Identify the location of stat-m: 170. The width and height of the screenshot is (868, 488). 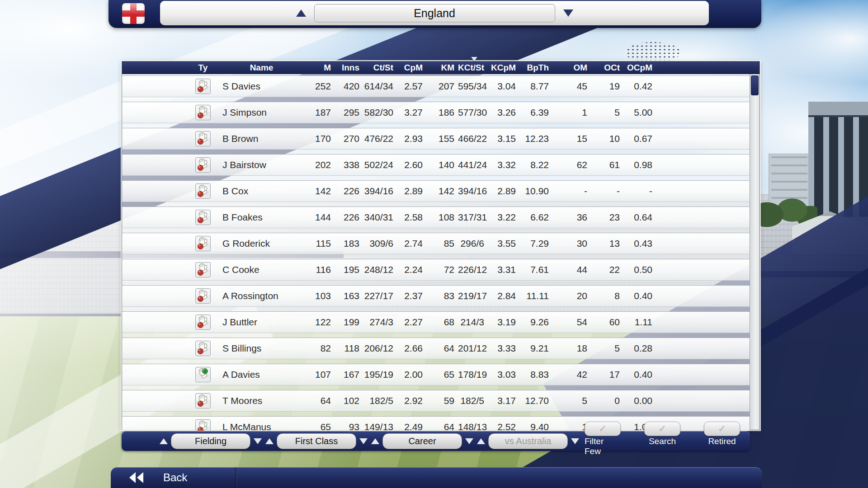
(317, 139).